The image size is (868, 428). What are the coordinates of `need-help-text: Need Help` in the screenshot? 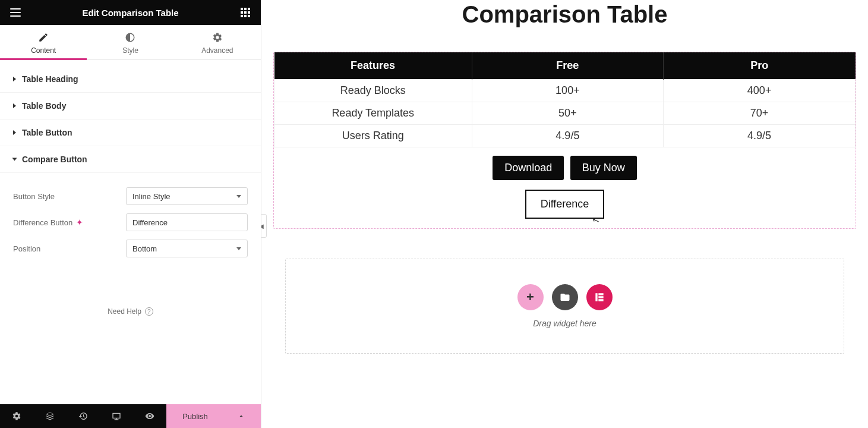 It's located at (125, 311).